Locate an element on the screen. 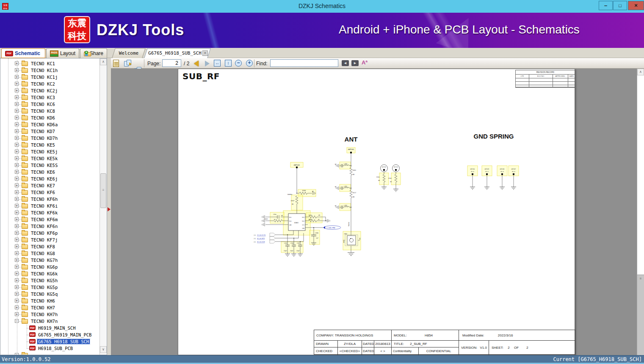 The image size is (644, 364). tree-folder-item: −TECNO KH7n is located at coordinates (50, 321).